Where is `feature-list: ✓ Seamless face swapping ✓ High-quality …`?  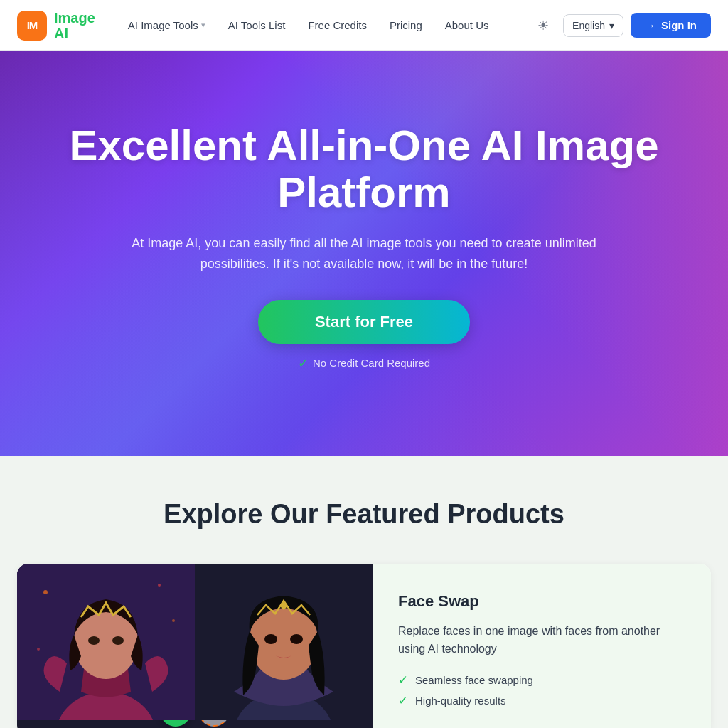
feature-list: ✓ Seamless face swapping ✓ High-quality … is located at coordinates (542, 690).